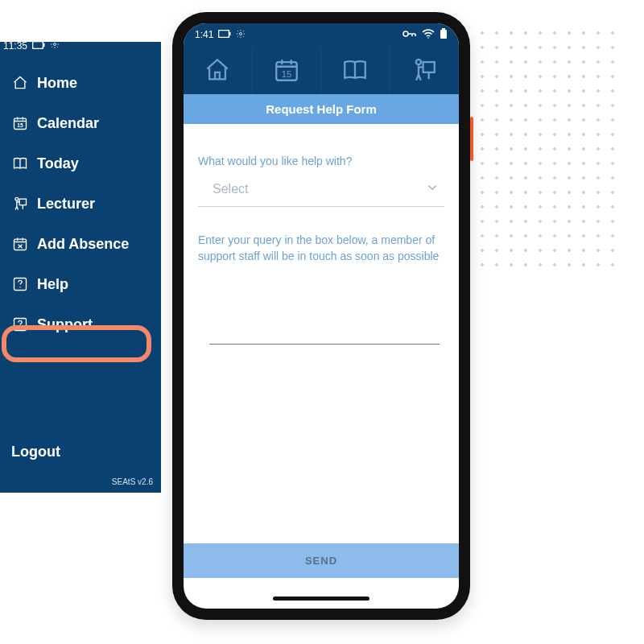  I want to click on help-icon, so click(20, 284).